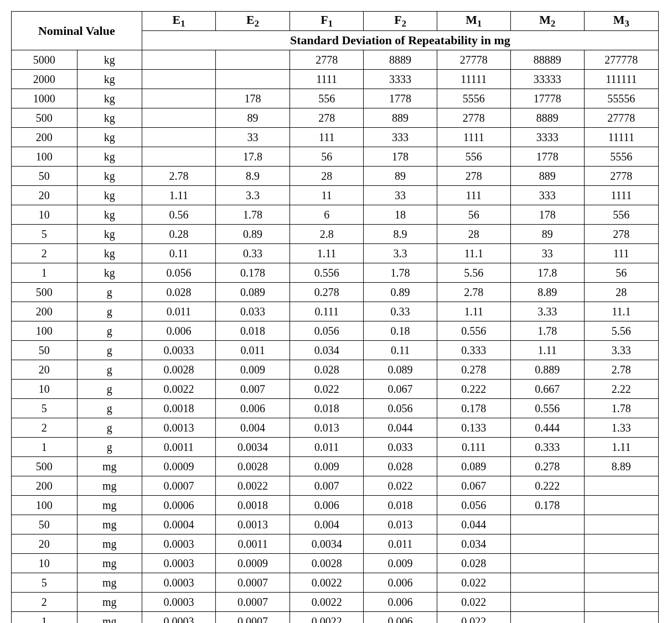  Describe the element at coordinates (547, 292) in the screenshot. I see `data-cell: 8.89` at that location.